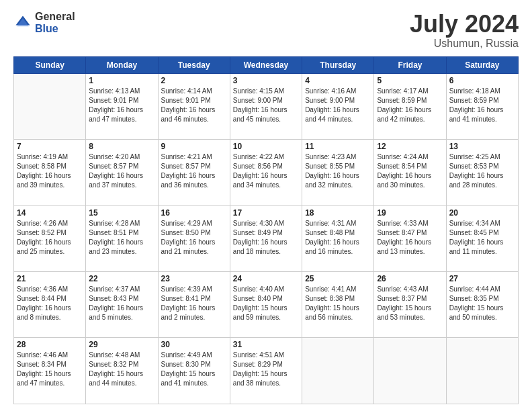 Image resolution: width=532 pixels, height=411 pixels. What do you see at coordinates (122, 369) in the screenshot?
I see `day-info: Sunrise: 4:48 AMSunset: 8:32 PMDaylight:…` at bounding box center [122, 369].